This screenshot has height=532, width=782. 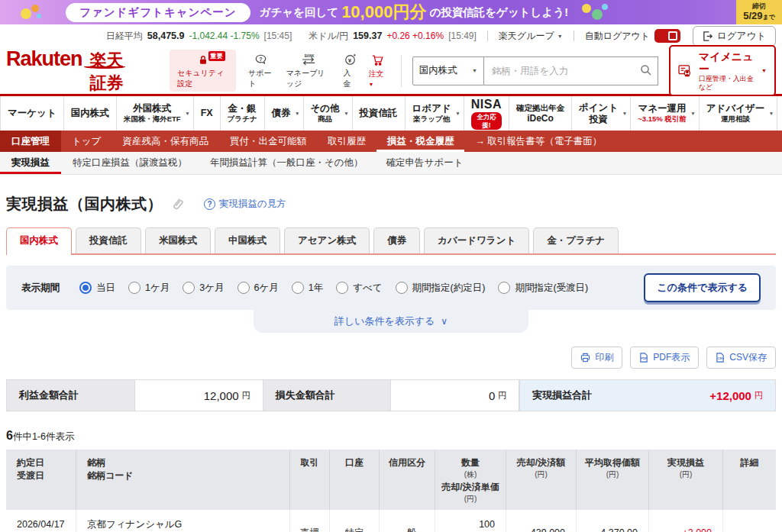 What do you see at coordinates (31, 12) in the screenshot?
I see `balloon-decoration` at bounding box center [31, 12].